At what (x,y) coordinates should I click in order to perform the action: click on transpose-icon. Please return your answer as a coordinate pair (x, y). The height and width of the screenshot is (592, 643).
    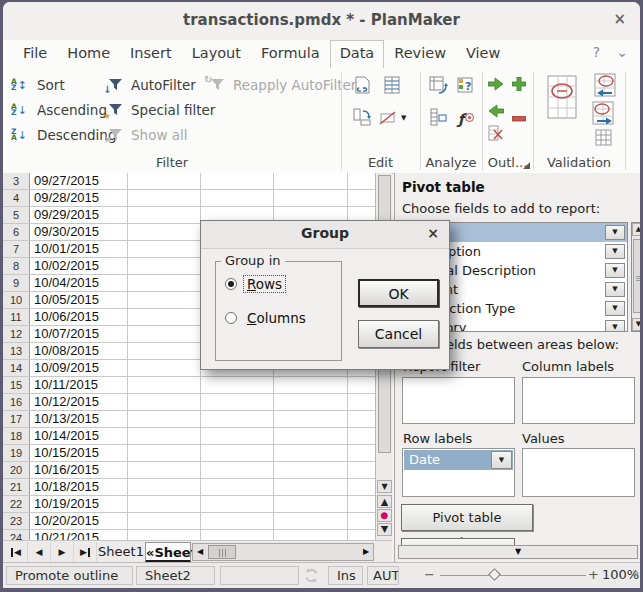
    Looking at the image, I should click on (362, 119).